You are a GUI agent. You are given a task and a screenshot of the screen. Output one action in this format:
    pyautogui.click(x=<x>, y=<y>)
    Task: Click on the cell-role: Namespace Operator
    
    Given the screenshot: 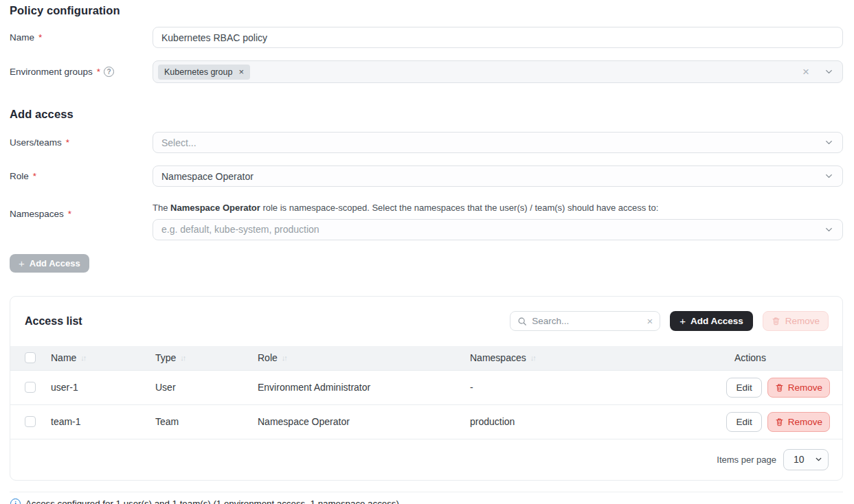 What is the action you would take?
    pyautogui.click(x=364, y=422)
    